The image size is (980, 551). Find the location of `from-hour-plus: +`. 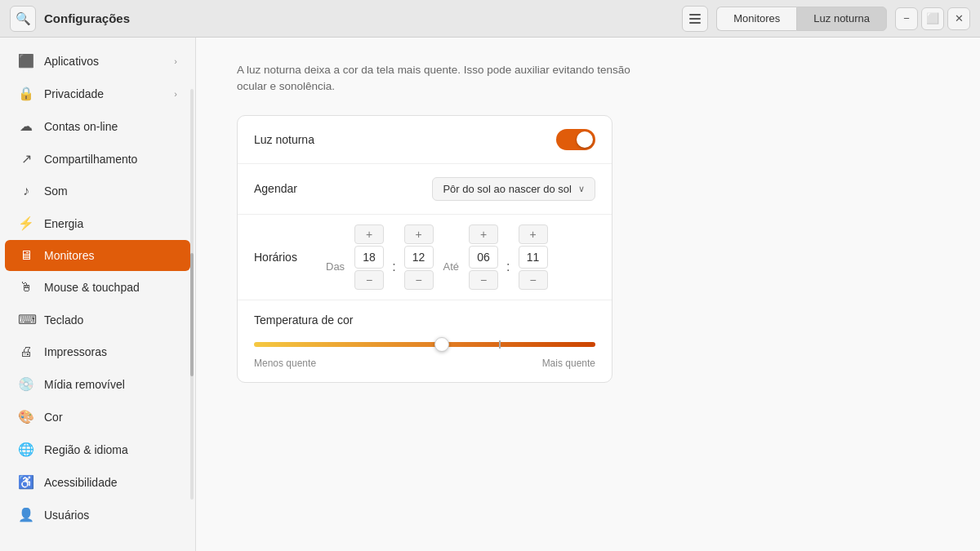

from-hour-plus: + is located at coordinates (369, 234).